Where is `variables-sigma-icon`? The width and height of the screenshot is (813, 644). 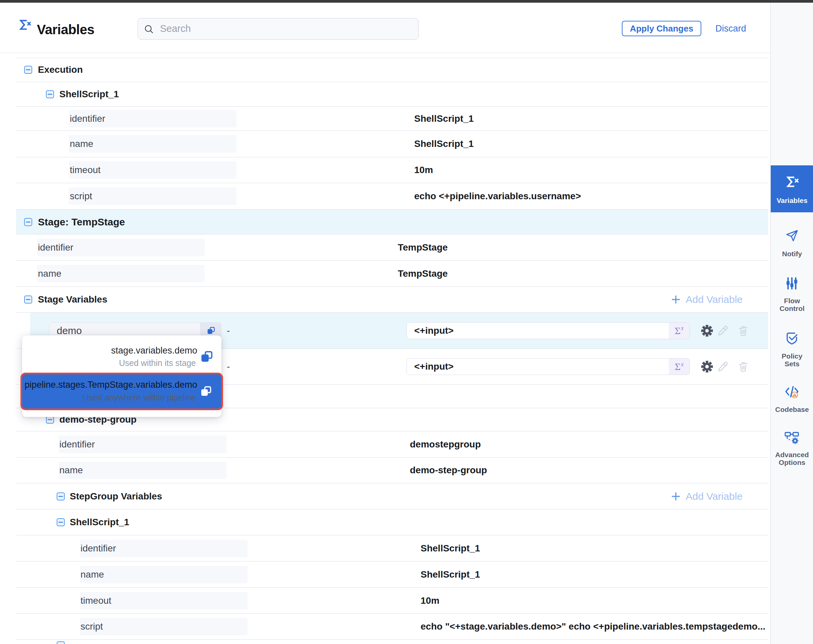 variables-sigma-icon is located at coordinates (25, 25).